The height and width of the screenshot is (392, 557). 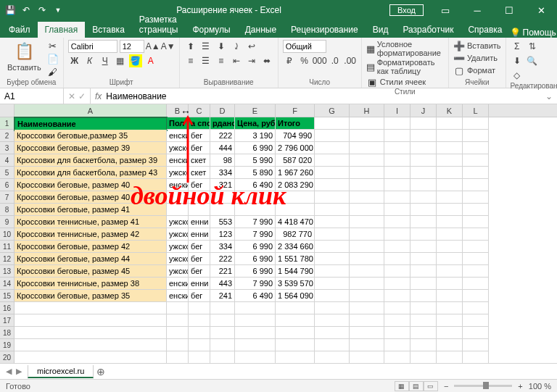 What do you see at coordinates (7, 246) in the screenshot?
I see `row-header: 11` at bounding box center [7, 246].